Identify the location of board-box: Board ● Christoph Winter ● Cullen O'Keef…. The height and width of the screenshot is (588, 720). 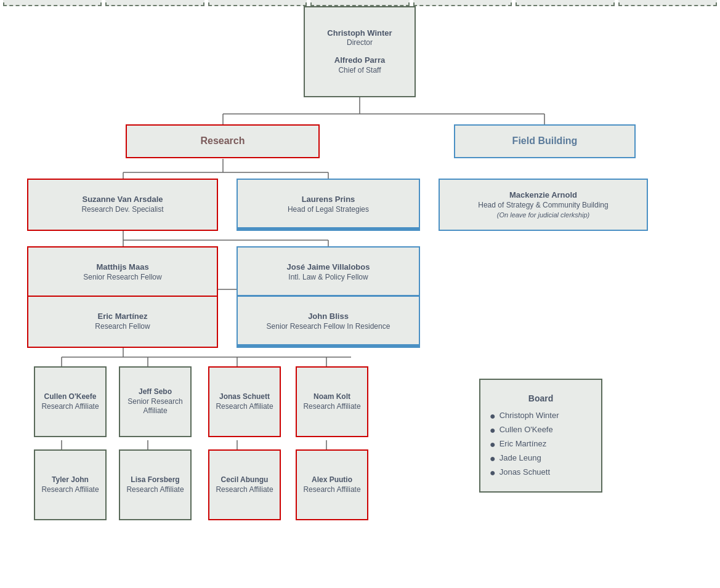
(541, 436).